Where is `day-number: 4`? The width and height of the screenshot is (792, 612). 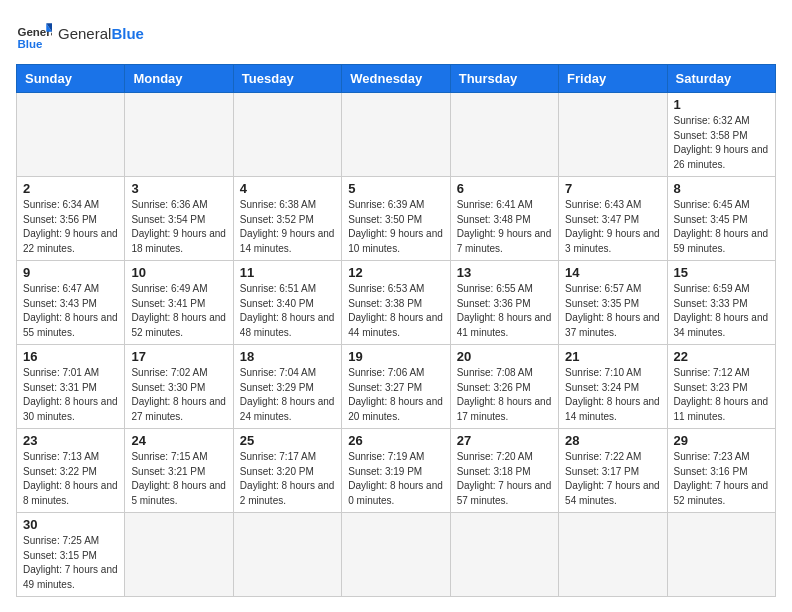
day-number: 4 is located at coordinates (288, 188).